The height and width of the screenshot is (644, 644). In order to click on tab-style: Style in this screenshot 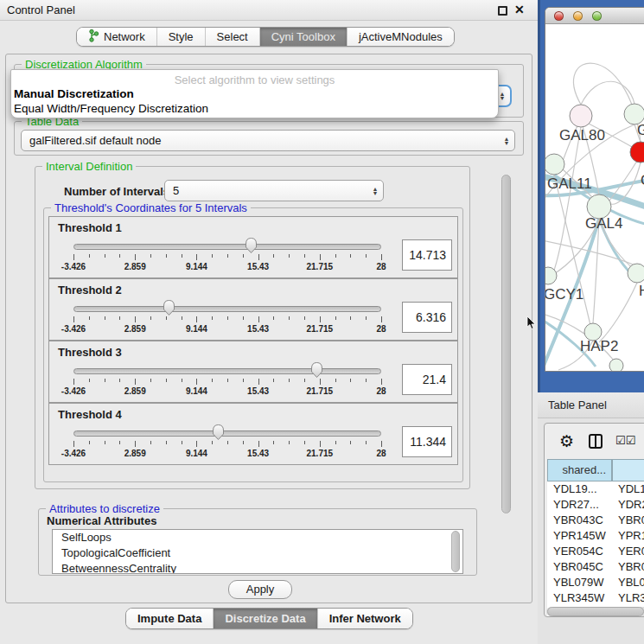, I will do `click(182, 36)`.